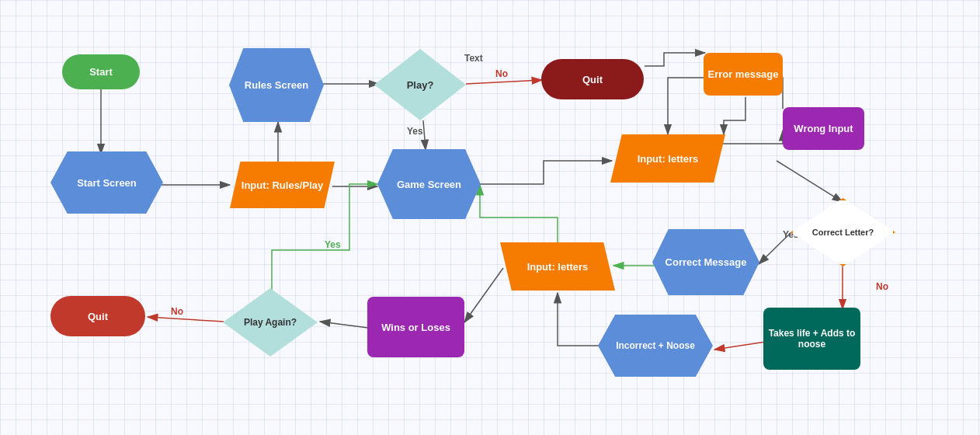  What do you see at coordinates (558, 266) in the screenshot?
I see `input-letters-bottom-node: Input: letters` at bounding box center [558, 266].